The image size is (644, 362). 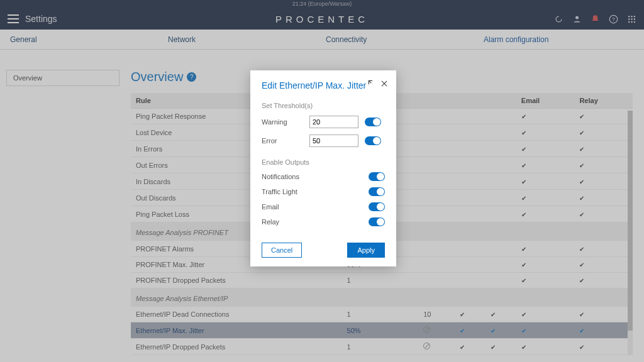 I want to click on close-icon, so click(x=384, y=84).